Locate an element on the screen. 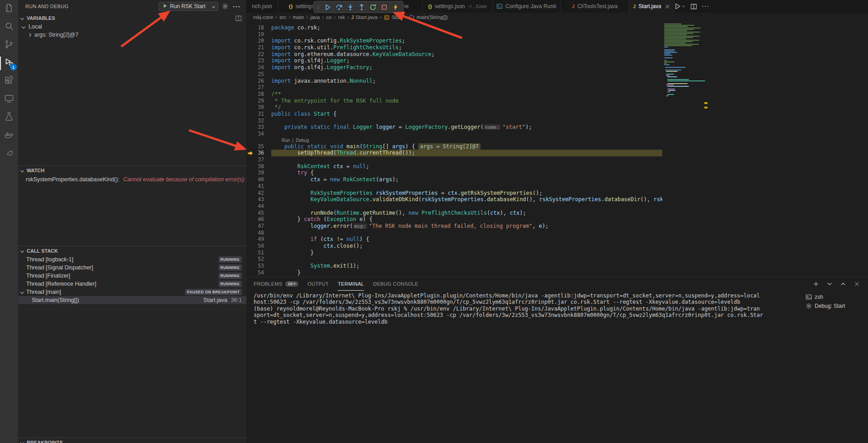 Image resolution: width=868 pixels, height=443 pixels. line-number: 50 is located at coordinates (259, 246).